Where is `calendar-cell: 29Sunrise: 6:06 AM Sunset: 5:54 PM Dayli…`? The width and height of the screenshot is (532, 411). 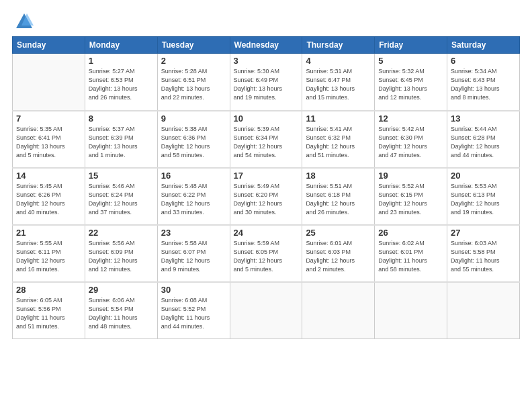
calendar-cell: 29Sunrise: 6:06 AM Sunset: 5:54 PM Dayli… is located at coordinates (121, 310).